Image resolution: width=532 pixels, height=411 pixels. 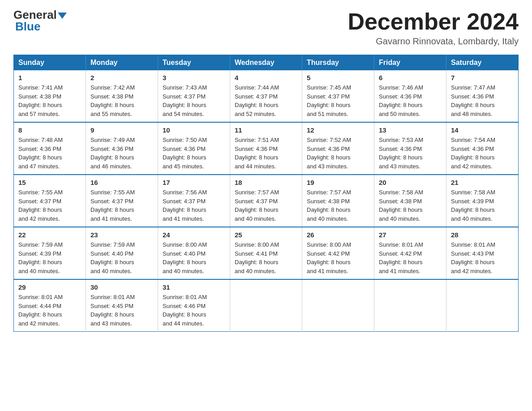 I want to click on day-number: 14, so click(x=482, y=130).